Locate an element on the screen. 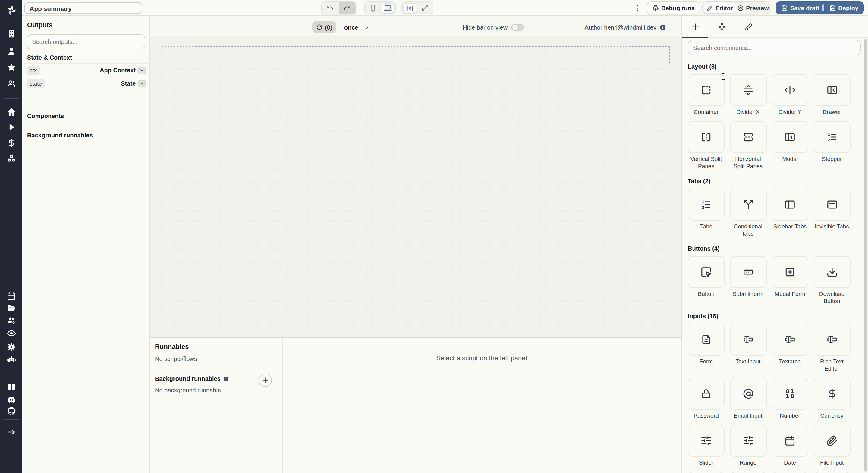  sidebar-item-github is located at coordinates (11, 411).